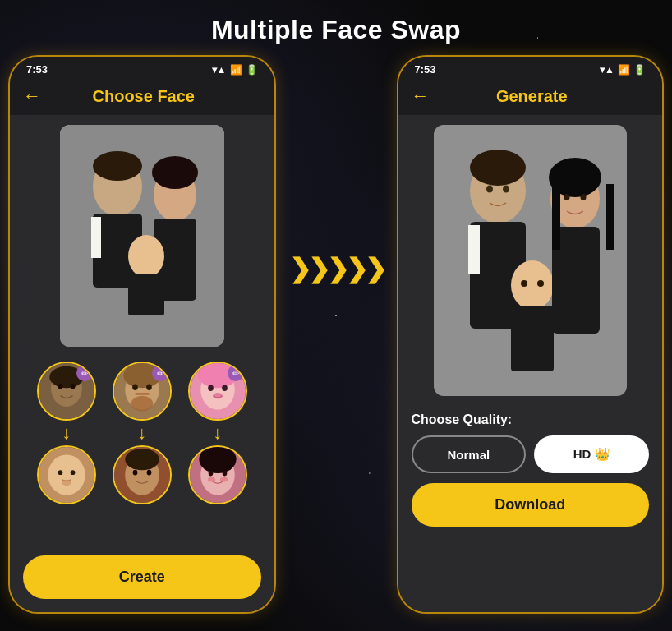 Image resolution: width=672 pixels, height=631 pixels. What do you see at coordinates (218, 391) in the screenshot?
I see `source-face-3: ✏` at bounding box center [218, 391].